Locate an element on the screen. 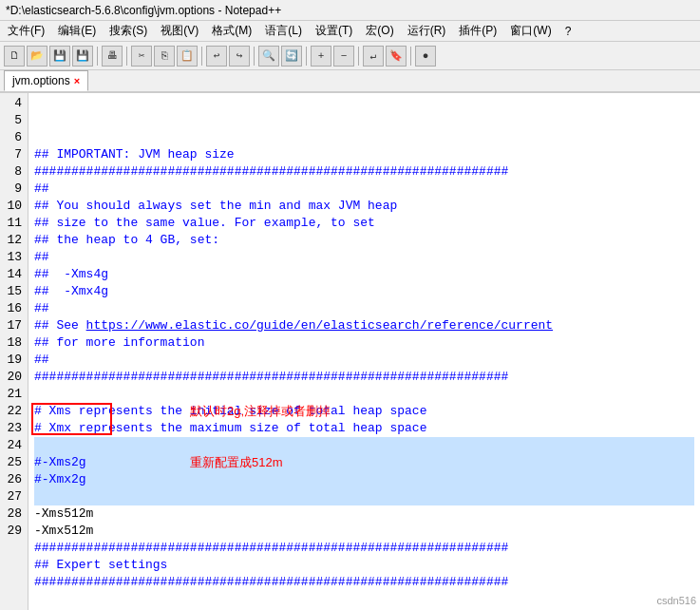  tab-bar: jvm.options × is located at coordinates (350, 82).